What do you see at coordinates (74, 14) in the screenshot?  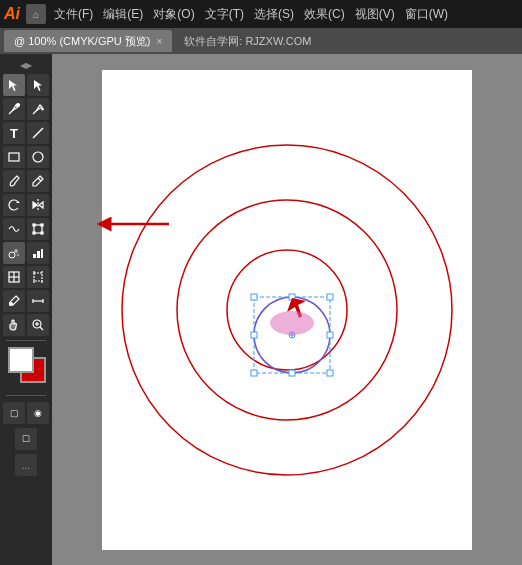 I see `menu-file: 文件(F)` at bounding box center [74, 14].